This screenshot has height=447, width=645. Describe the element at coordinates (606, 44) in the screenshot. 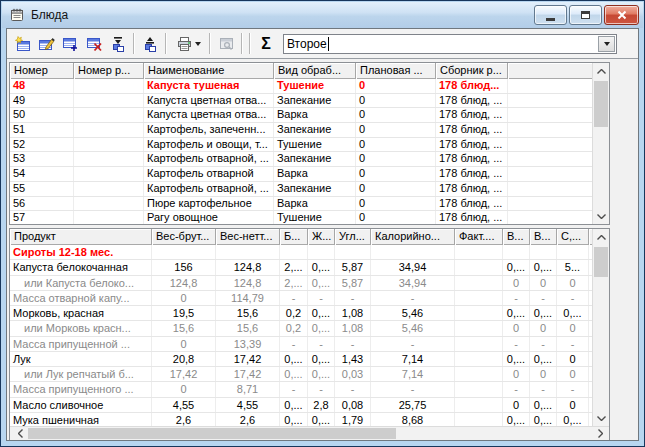

I see `combobox-dropdown-button` at that location.